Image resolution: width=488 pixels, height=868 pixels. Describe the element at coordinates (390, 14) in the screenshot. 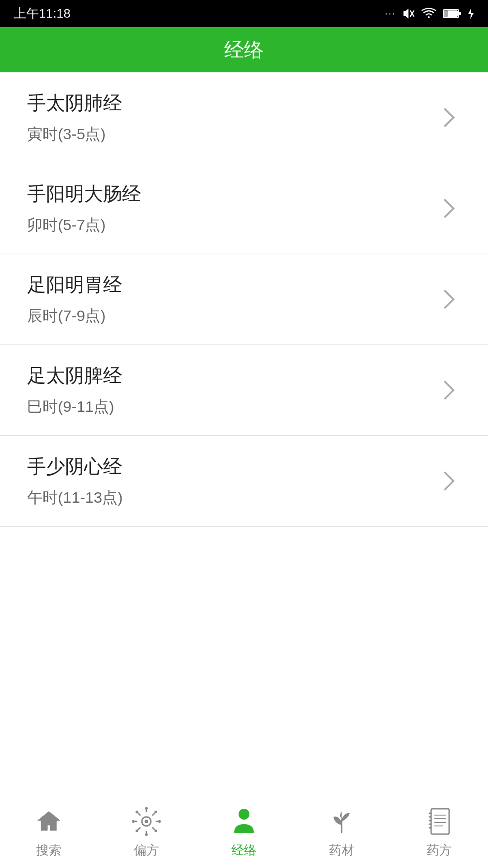

I see `signal-icon: ···` at that location.